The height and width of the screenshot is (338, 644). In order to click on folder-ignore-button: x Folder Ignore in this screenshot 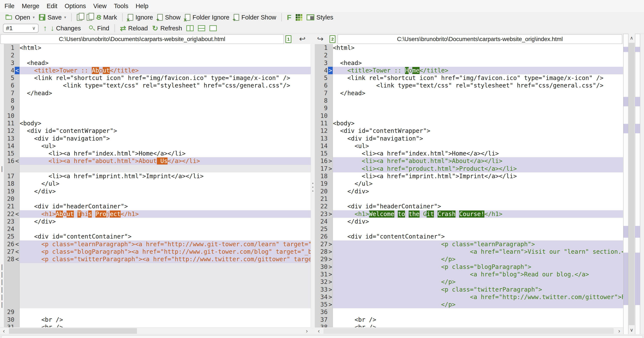, I will do `click(207, 18)`.